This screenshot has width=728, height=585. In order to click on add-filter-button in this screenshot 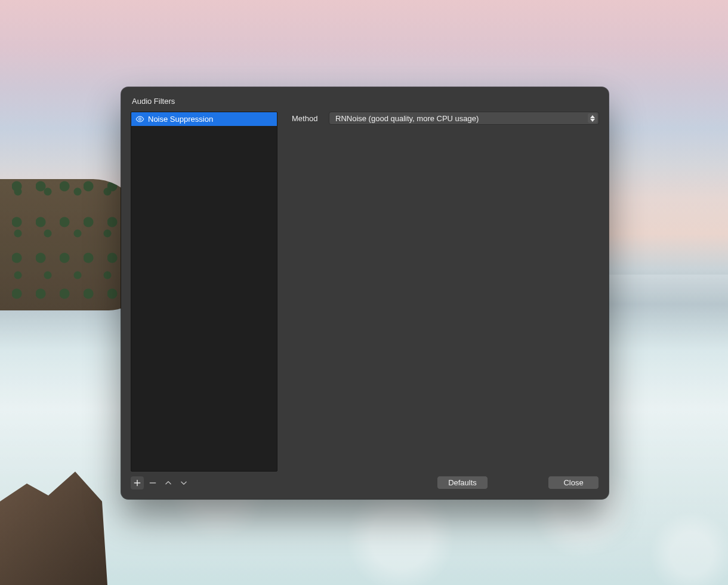, I will do `click(137, 483)`.